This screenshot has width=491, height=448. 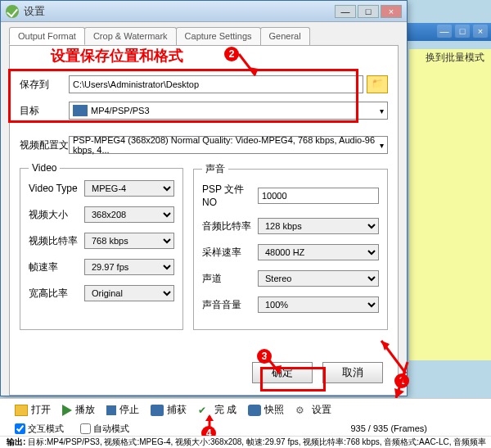 I want to click on tabs: Output Format Crop & Watermark Capture S…, so click(x=204, y=34).